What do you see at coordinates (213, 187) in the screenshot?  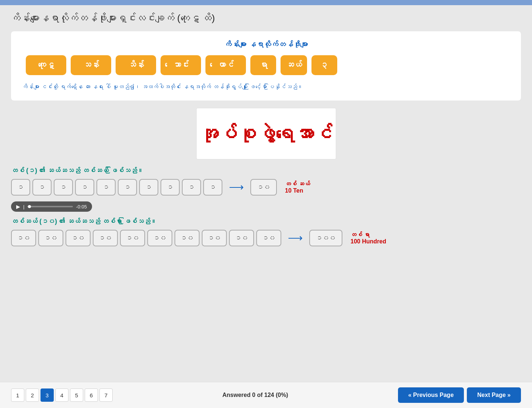 I see `count-box-s1-9: ၁` at bounding box center [213, 187].